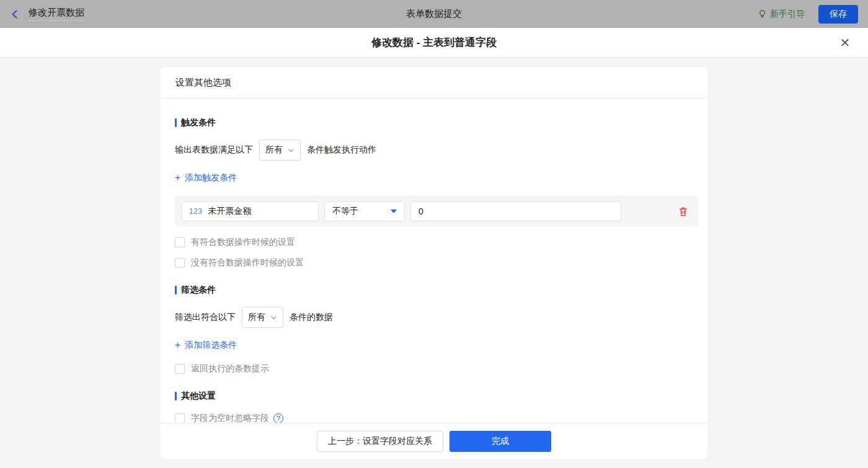 This screenshot has width=868, height=468. I want to click on done-button: 完成, so click(500, 441).